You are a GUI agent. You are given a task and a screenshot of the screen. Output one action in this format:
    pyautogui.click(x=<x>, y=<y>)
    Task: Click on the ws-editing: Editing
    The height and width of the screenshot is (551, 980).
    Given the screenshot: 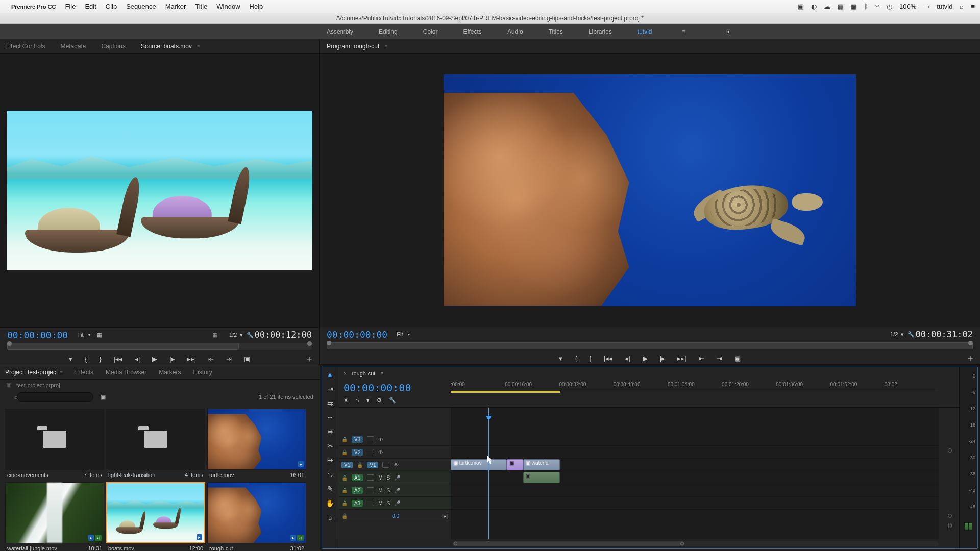 What is the action you would take?
    pyautogui.click(x=388, y=32)
    